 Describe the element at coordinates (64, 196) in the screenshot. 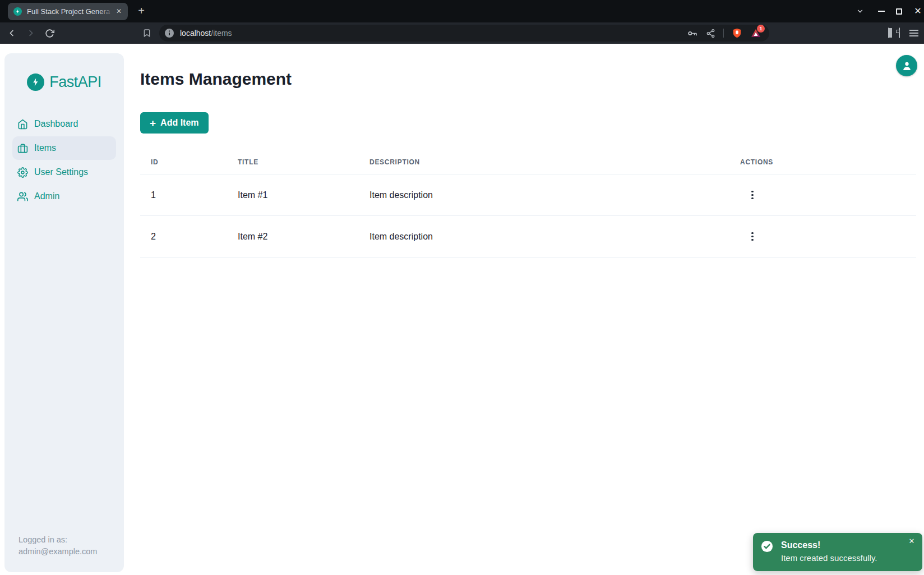

I see `sidebar-item-admin: Admin` at that location.